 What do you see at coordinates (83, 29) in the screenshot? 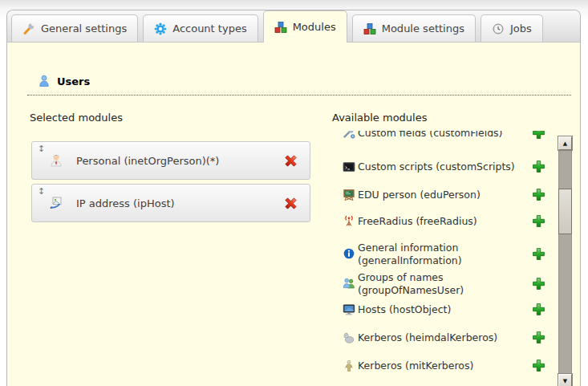
I see `tab-label: General settings` at bounding box center [83, 29].